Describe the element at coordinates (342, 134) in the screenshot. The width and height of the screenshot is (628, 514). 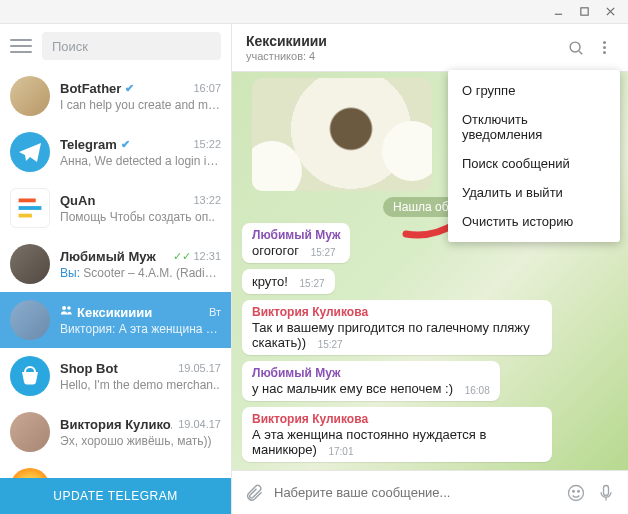
I see `image-message` at that location.